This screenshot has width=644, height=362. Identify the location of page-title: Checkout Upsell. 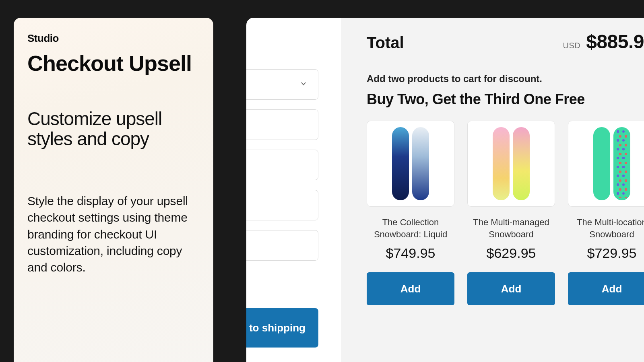
(114, 64).